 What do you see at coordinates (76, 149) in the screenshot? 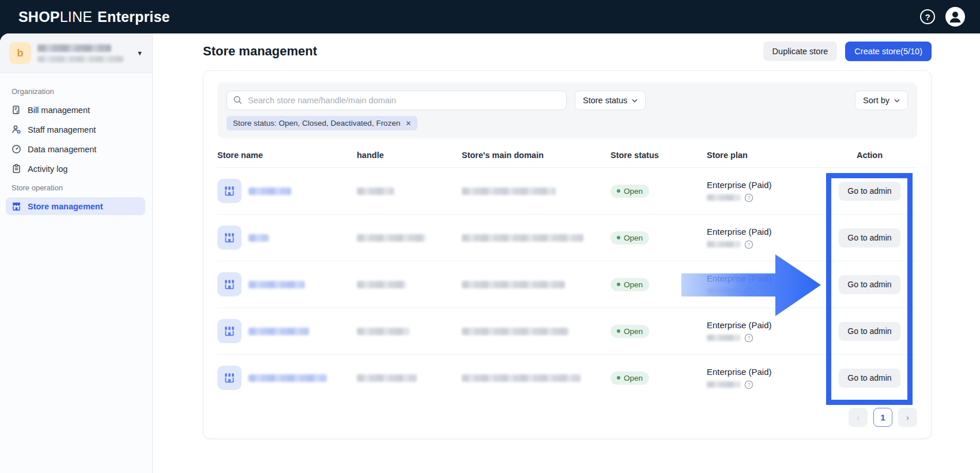
I see `sidebar-item-data-management: Data management` at bounding box center [76, 149].